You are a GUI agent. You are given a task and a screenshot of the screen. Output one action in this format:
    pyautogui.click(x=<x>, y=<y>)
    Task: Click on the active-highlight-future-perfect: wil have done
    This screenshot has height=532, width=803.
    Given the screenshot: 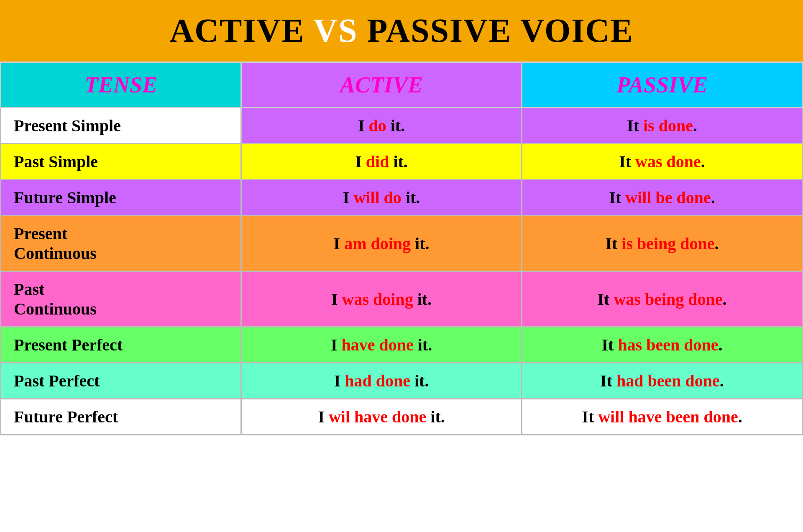 What is the action you would take?
    pyautogui.click(x=377, y=417)
    